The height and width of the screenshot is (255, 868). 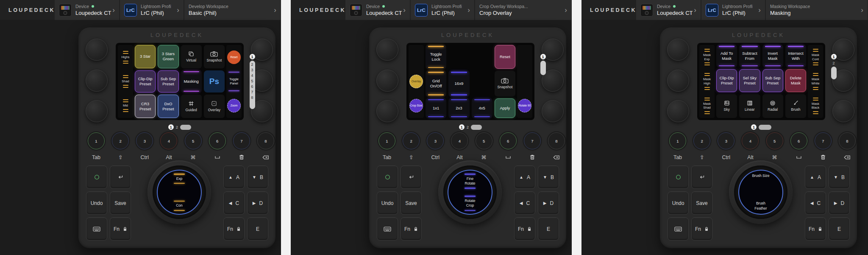 I want to click on touch-button-masking: Masking, so click(x=192, y=81).